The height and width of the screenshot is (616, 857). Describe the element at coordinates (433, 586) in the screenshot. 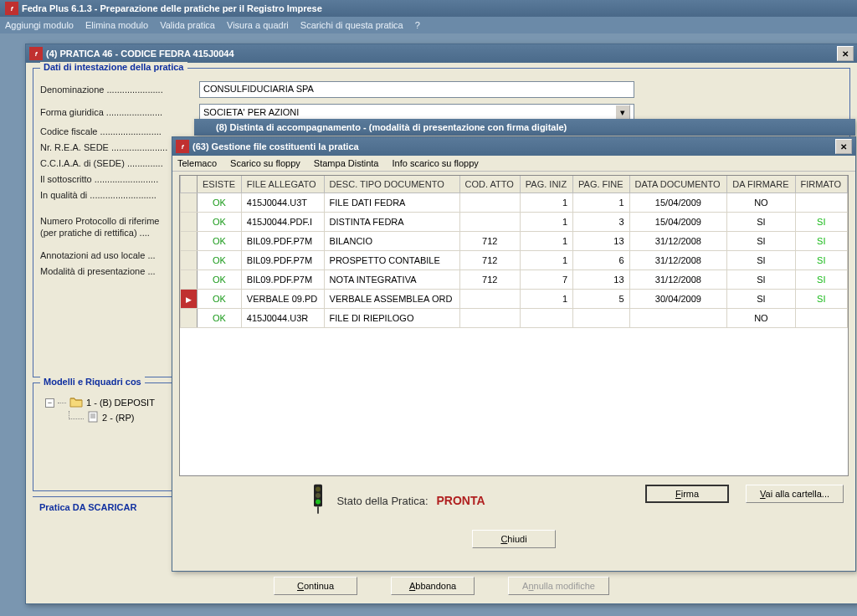

I see `abbandona-button: Abbandona` at that location.